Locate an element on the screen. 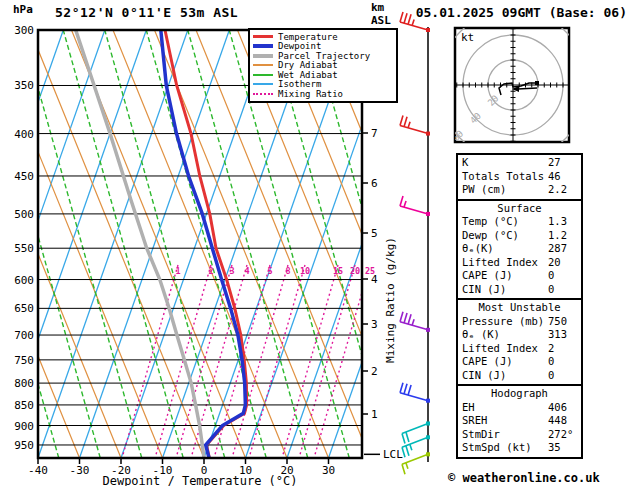  station-title: 52°12'N 0°11'E 53m ASL is located at coordinates (146, 12).